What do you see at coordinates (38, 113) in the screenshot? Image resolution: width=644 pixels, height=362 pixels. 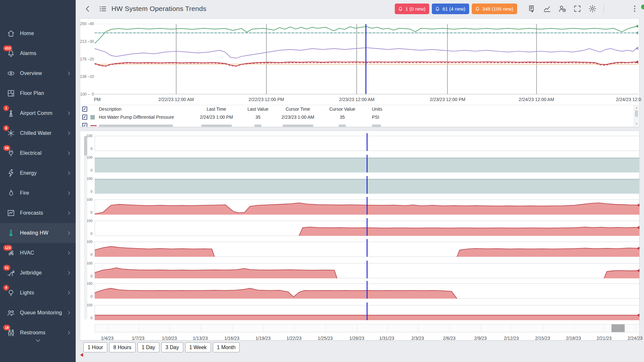 I see `sidebar-item-airport-comm: 1Airport Comm` at bounding box center [38, 113].